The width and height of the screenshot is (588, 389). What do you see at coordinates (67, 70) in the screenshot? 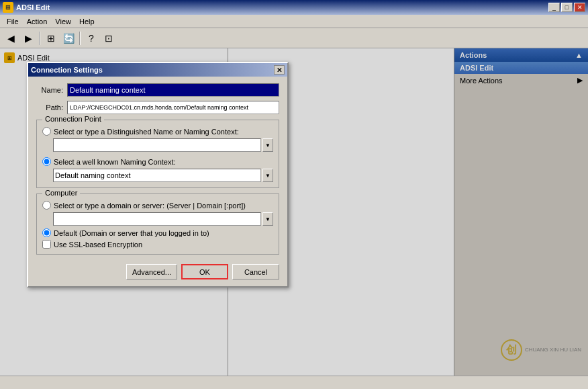
I see `dialog-title: Connection Settings` at bounding box center [67, 70].